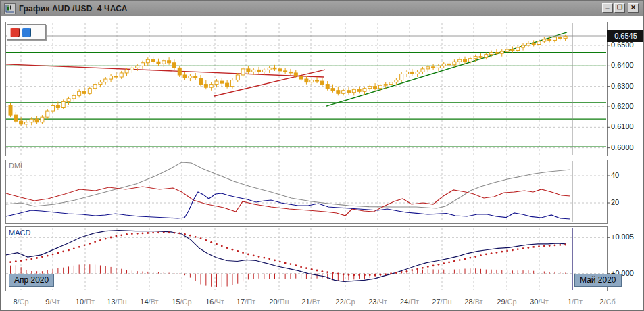  Describe the element at coordinates (117, 302) in the screenshot. I see `date-axis-label: 13/Пн` at that location.